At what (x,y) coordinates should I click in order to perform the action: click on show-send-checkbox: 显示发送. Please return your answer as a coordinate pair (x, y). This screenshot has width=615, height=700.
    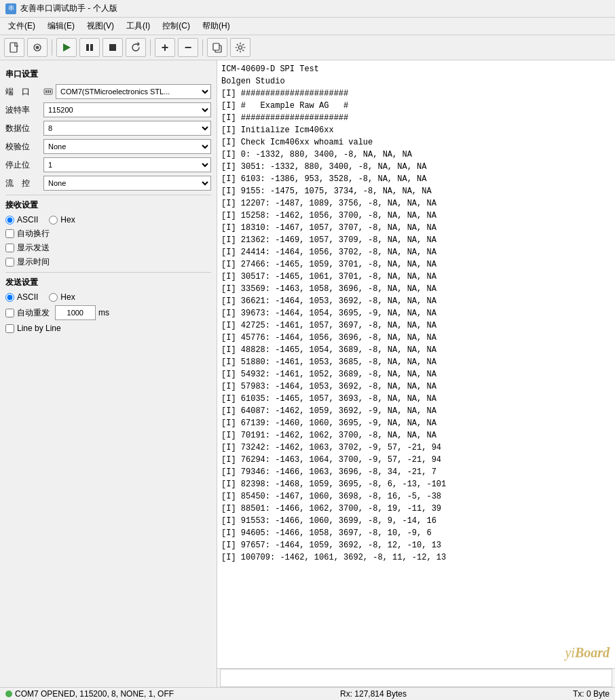
    Looking at the image, I should click on (109, 248).